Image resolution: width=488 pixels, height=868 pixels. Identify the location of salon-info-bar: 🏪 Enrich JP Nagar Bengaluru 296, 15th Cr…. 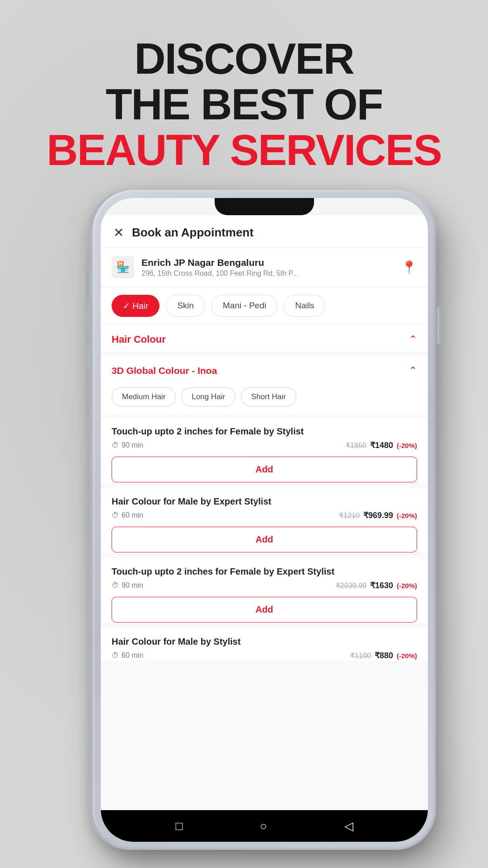
(264, 268).